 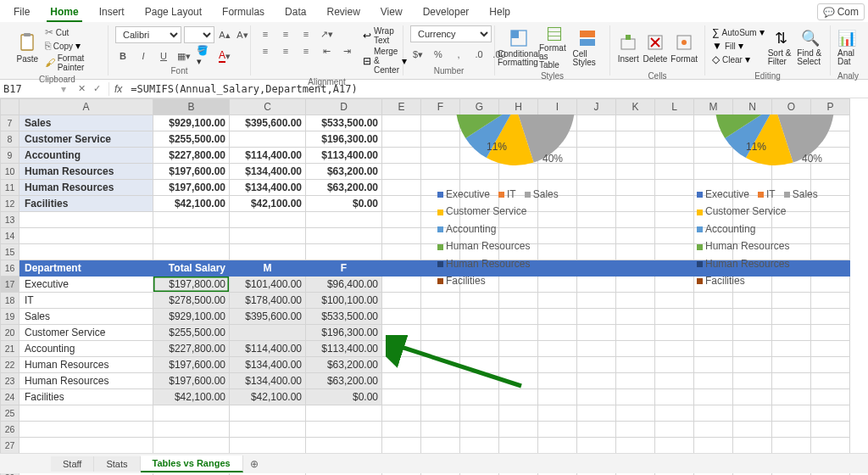 What do you see at coordinates (268, 300) in the screenshot?
I see `cell: $178,400.00` at bounding box center [268, 300].